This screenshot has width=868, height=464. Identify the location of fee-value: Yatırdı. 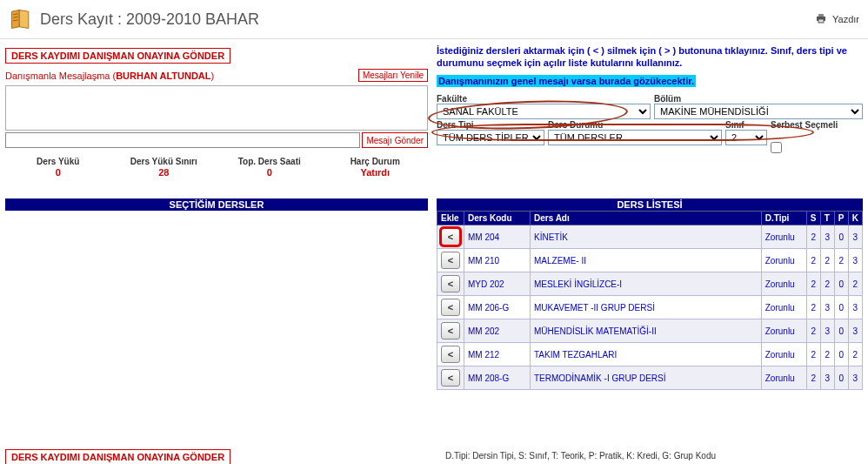
(376, 172).